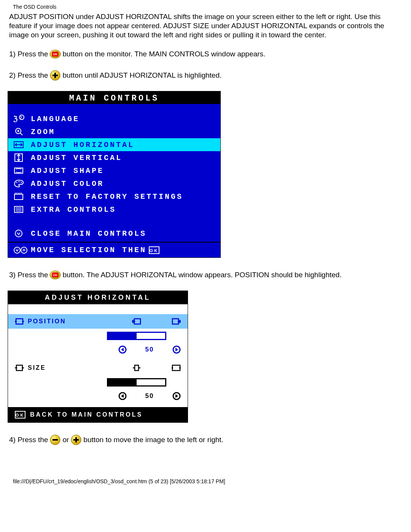 The image size is (411, 532). Describe the element at coordinates (83, 145) in the screenshot. I see `osd-item-label: ADJUST HORIZONTAL` at that location.